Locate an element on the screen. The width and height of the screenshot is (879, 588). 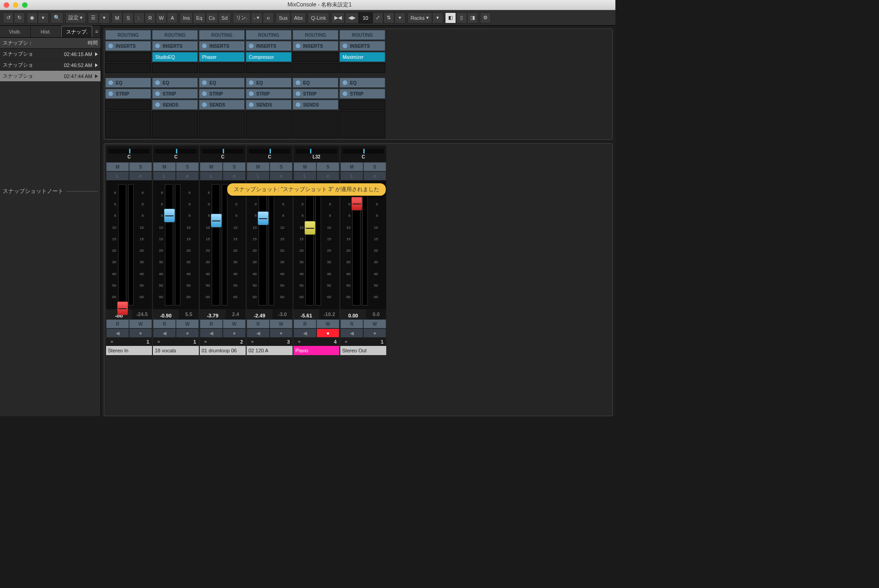
zoom-out-h-button: ▶◀ is located at coordinates (338, 18).